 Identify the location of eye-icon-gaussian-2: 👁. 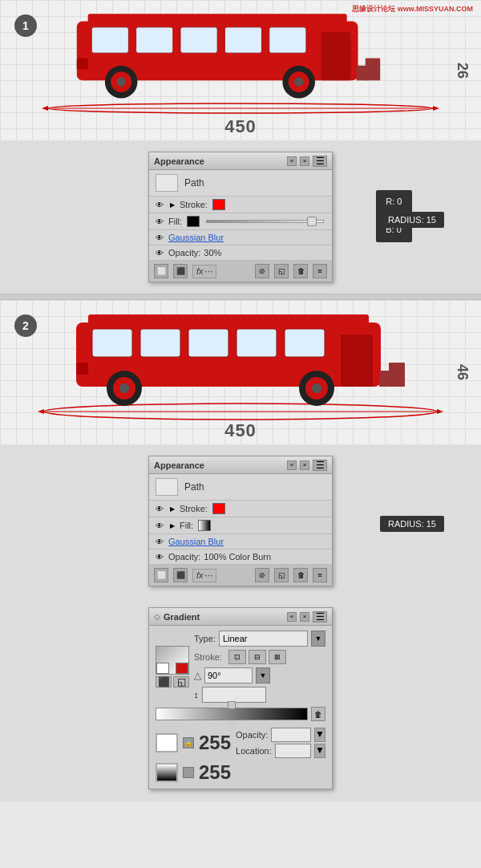
(160, 541).